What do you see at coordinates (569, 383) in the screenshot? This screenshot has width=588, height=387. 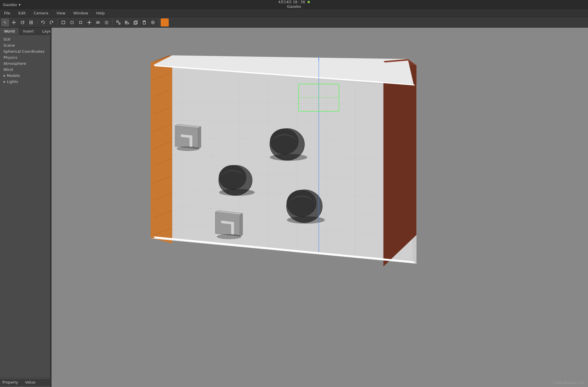 I see `watermark: CSDN @double_c52` at bounding box center [569, 383].